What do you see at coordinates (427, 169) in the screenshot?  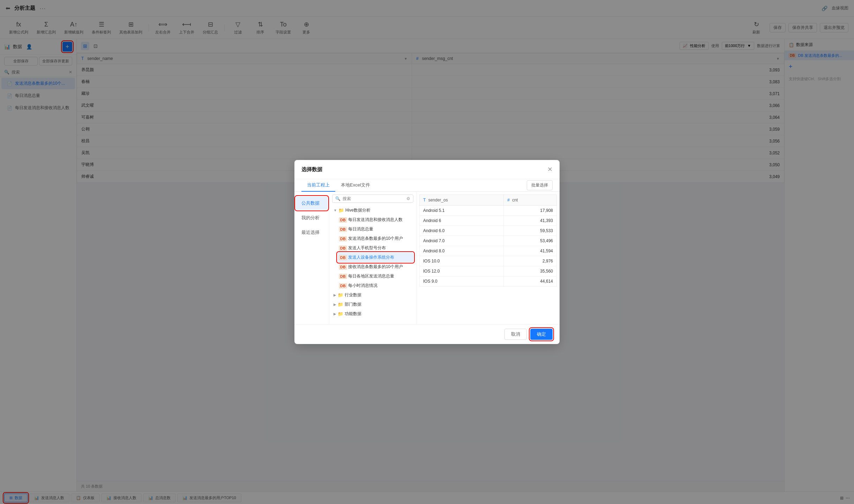 I see `modal-header: 选择数据 ✕` at bounding box center [427, 169].